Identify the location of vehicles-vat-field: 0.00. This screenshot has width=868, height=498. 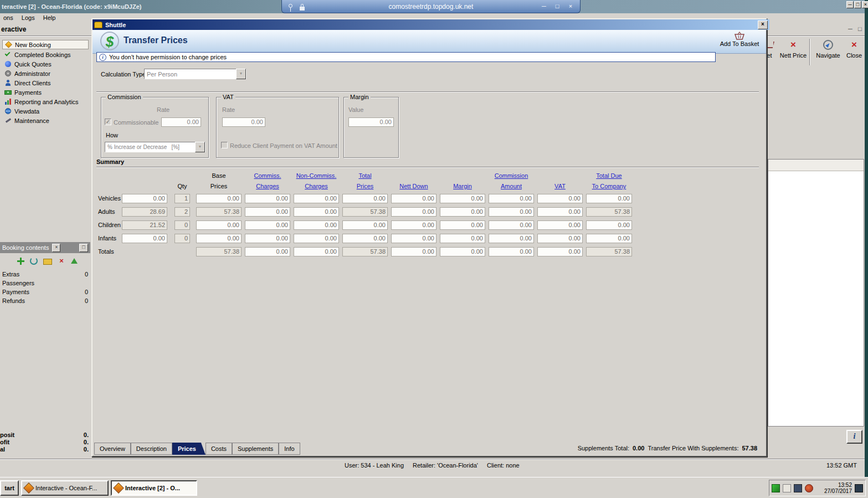
(560, 198).